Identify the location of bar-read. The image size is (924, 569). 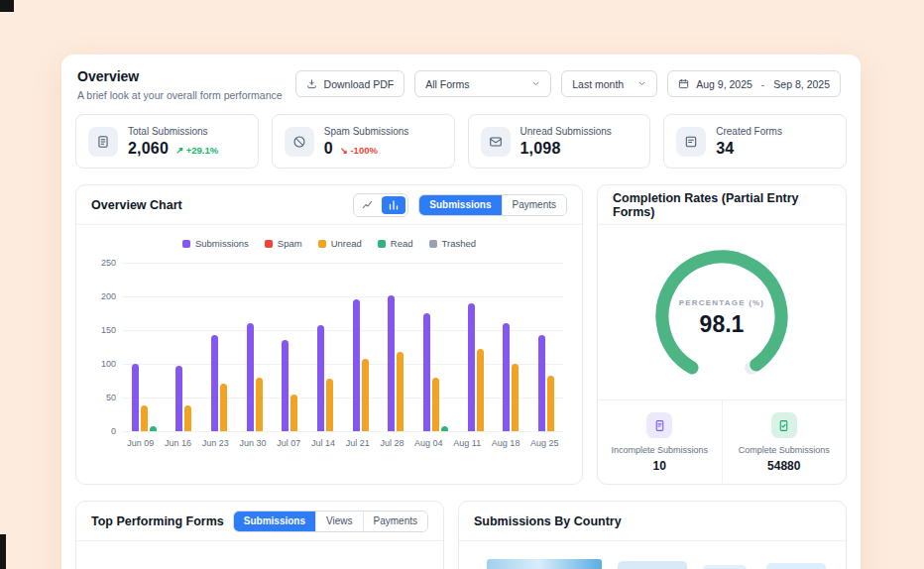
(153, 428).